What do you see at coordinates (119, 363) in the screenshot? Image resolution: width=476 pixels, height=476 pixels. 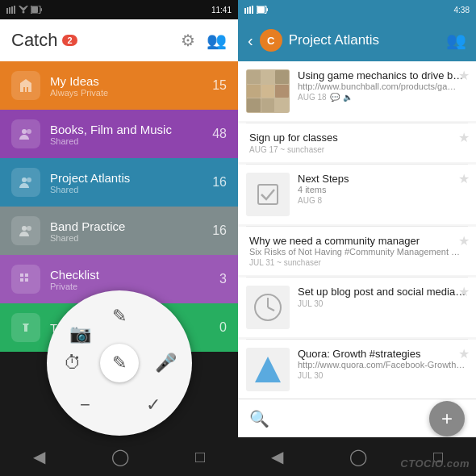 I see `fab-wheel: ✎ 🎤 ✓ − ⏱ 📷 ✎` at bounding box center [119, 363].